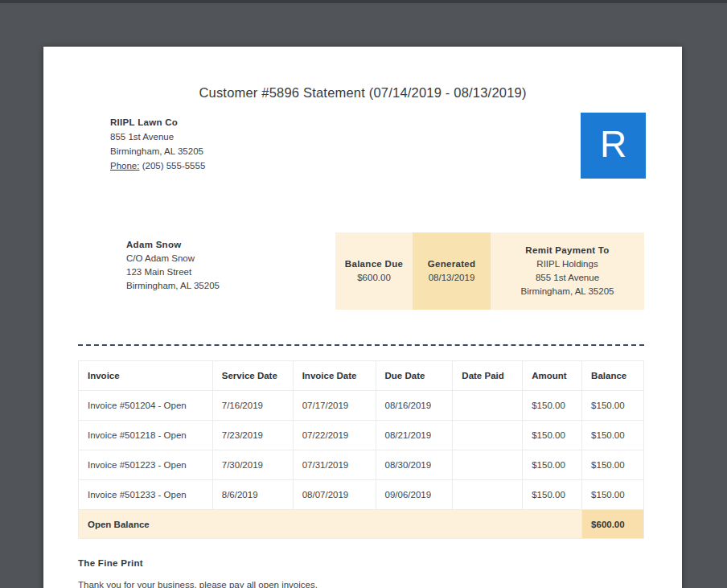 This screenshot has width=727, height=588. I want to click on remit-payment-box: Remit Payment To RIIPL Holdings 855 1st …, so click(568, 271).